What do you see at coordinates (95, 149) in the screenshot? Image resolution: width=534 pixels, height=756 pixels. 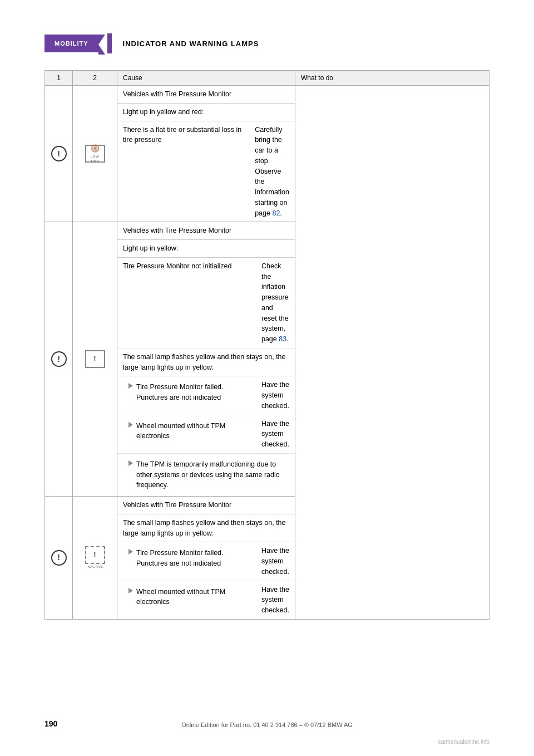 I see `tire-icon-symbol: 🛞` at bounding box center [95, 149].